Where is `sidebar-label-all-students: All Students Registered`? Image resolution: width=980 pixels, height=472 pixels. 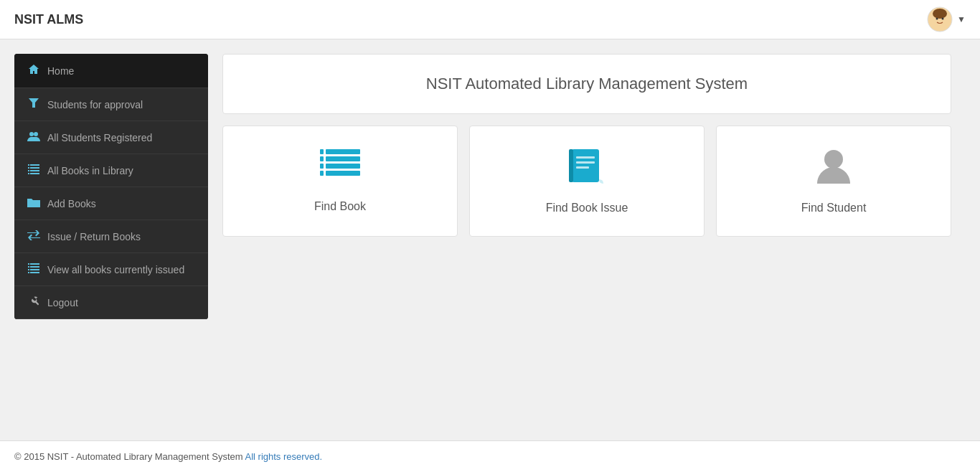 sidebar-label-all-students: All Students Registered is located at coordinates (100, 138).